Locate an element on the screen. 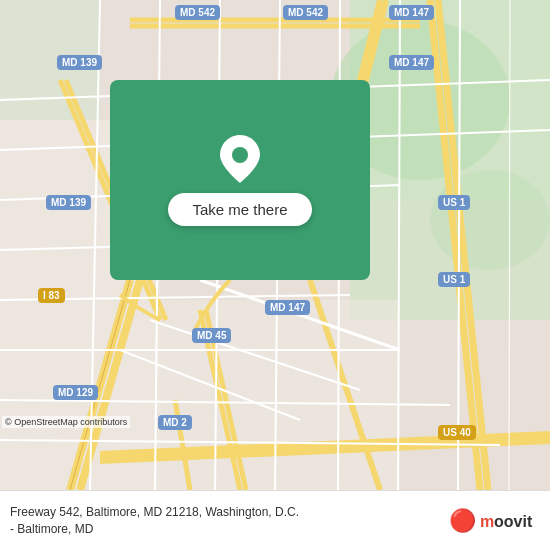 This screenshot has height=550, width=550. moovit-m-icon: 🔴 is located at coordinates (462, 521).